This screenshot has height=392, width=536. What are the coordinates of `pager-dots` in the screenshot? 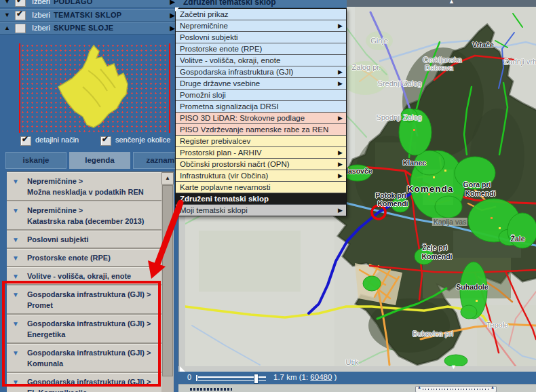 It's located at (456, 389).